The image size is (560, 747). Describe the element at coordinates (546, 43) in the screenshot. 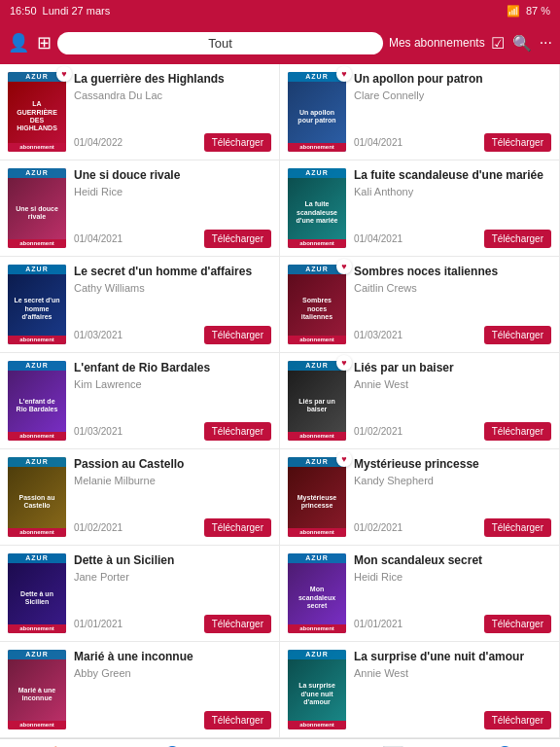

I see `more-icon: ···` at that location.